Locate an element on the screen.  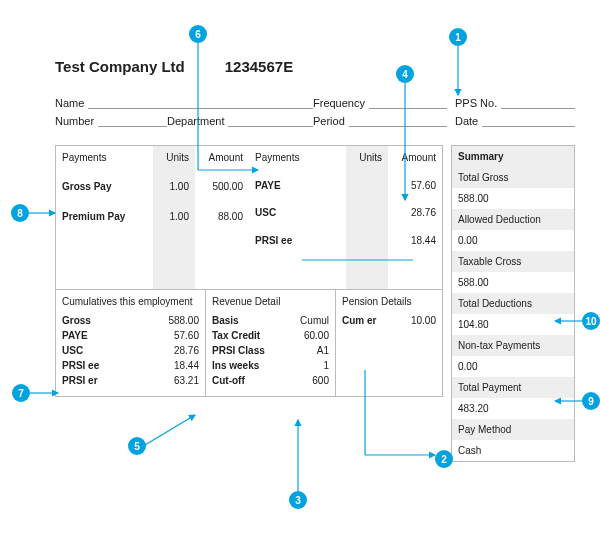
row-amount: 28.76 is located at coordinates (415, 215).